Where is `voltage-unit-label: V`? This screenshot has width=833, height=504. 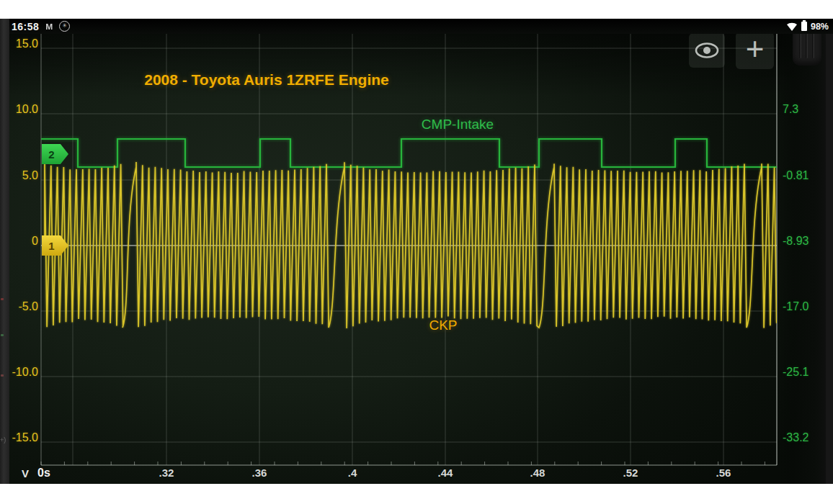
voltage-unit-label: V is located at coordinates (25, 474).